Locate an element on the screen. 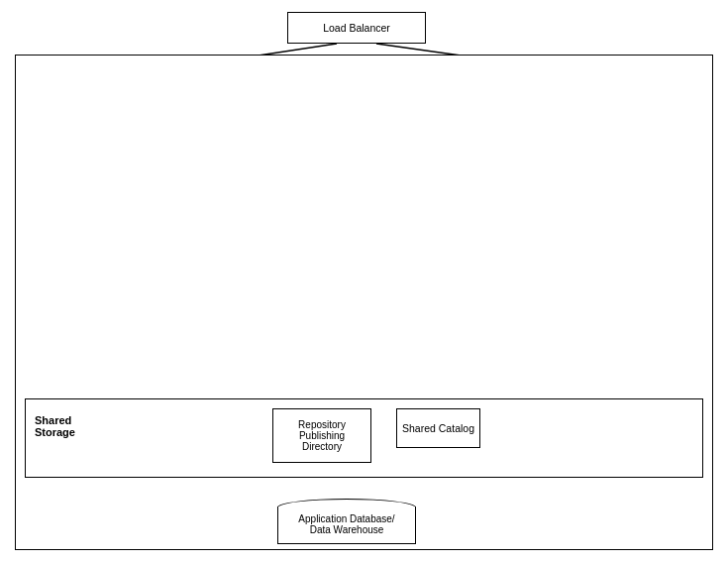  load-balancer-label: Load Balancer is located at coordinates (357, 28).